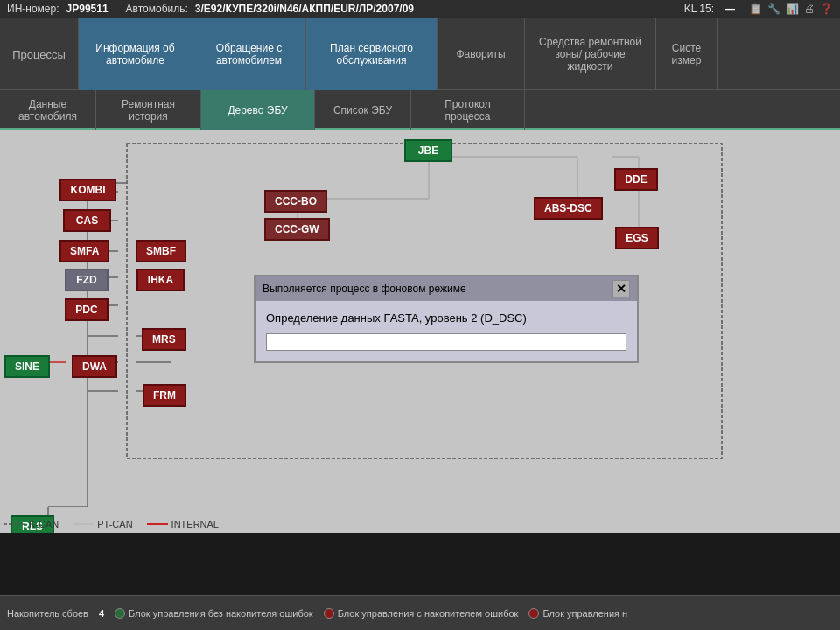 Image resolution: width=840 pixels, height=630 pixels. Describe the element at coordinates (15, 524) in the screenshot. I see `k-can-line-icon` at that location.